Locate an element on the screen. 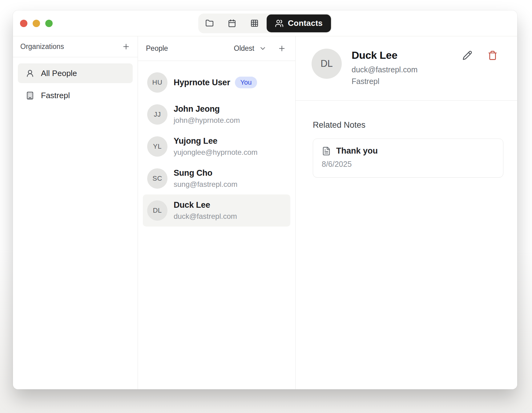 This screenshot has width=532, height=413. organizations-header: Organizations is located at coordinates (75, 47).